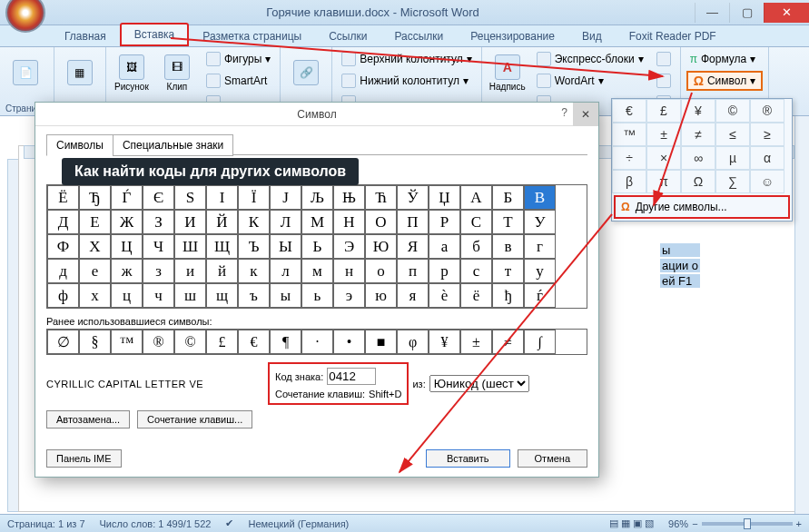 This screenshot has width=809, height=532. I want to click on char-cell: Ю, so click(381, 247).